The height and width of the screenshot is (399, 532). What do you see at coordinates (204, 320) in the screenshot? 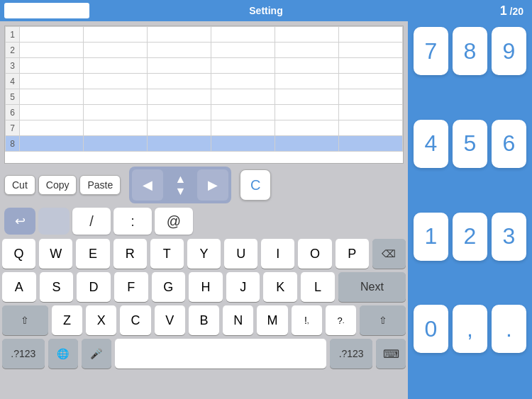
I see `key-b: B` at bounding box center [204, 320].